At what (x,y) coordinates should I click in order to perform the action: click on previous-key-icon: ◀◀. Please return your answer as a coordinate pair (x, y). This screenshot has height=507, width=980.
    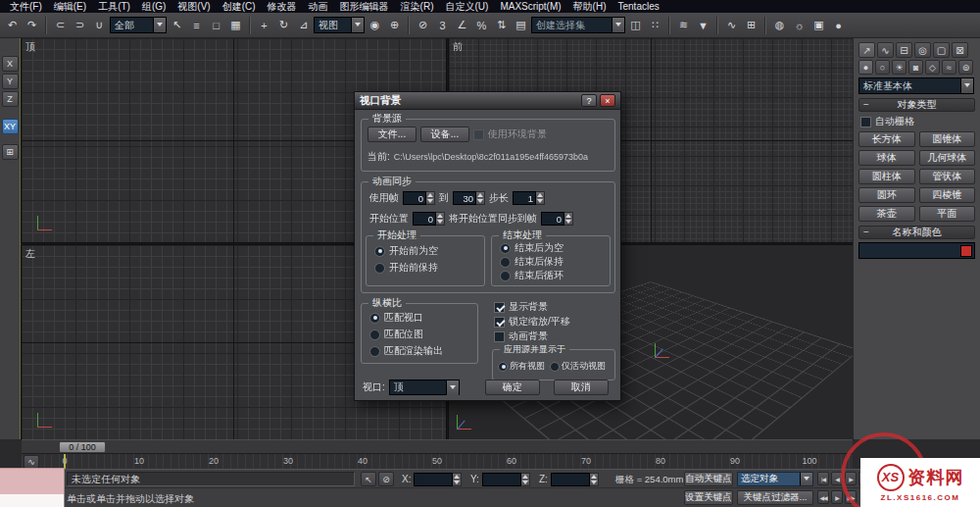
    Looking at the image, I should click on (823, 497).